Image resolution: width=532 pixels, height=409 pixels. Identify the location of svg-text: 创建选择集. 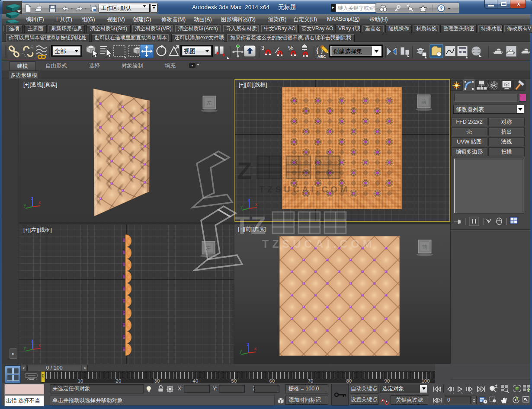
(348, 51).